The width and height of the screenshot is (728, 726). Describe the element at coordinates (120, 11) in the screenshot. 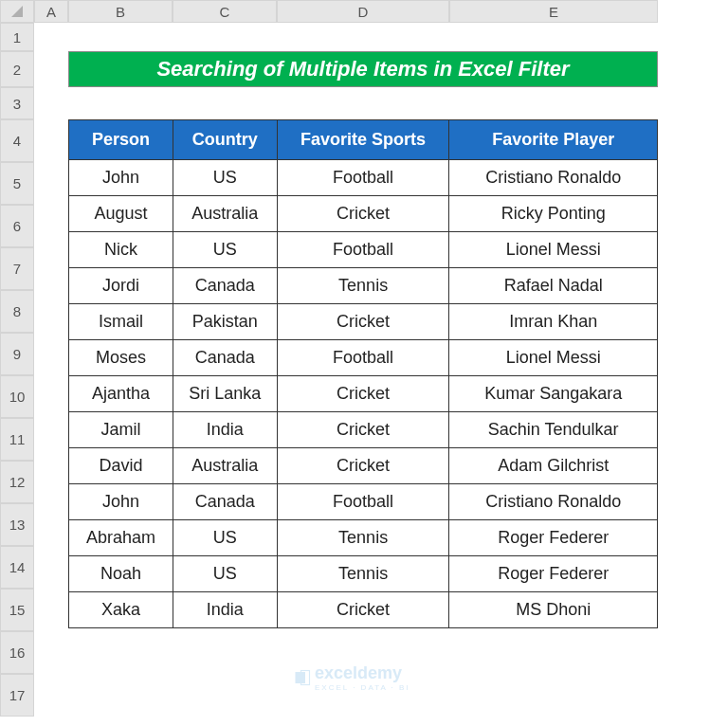

I see `col-header-b: B` at that location.